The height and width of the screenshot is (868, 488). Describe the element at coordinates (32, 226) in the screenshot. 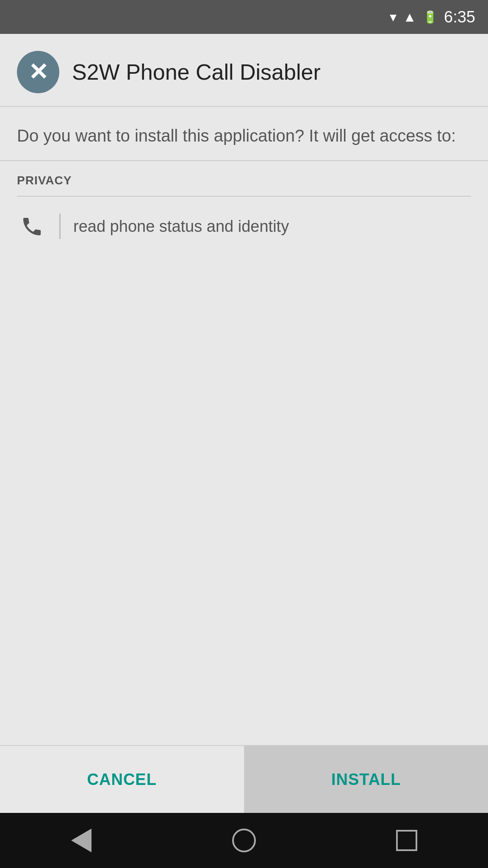

I see `phone-icon` at that location.